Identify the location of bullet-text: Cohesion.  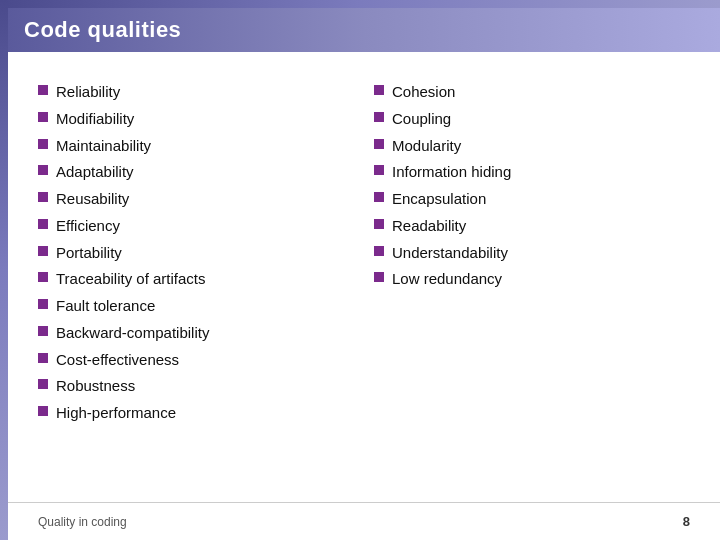
(424, 92).